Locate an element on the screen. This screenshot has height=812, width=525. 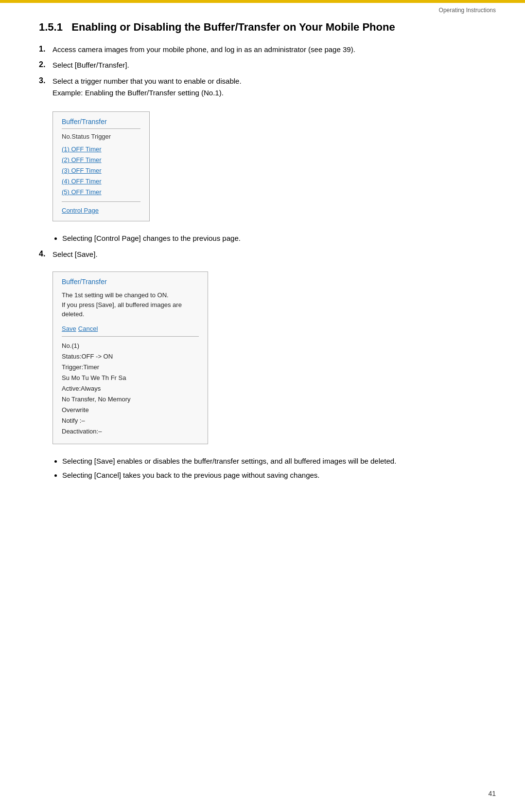
screenshot-2-info: No.(1)Status:OFF -> ONTrigger:TimerSu Mo… is located at coordinates (130, 389).